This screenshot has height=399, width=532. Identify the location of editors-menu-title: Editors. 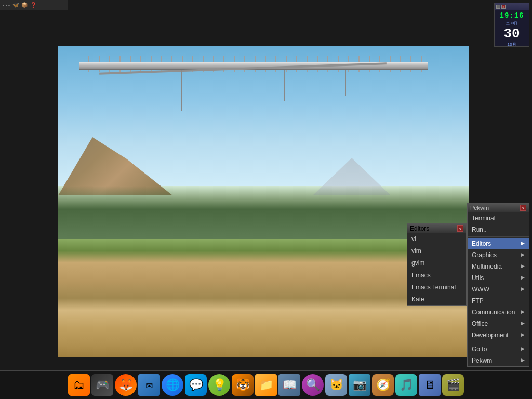
(420, 229).